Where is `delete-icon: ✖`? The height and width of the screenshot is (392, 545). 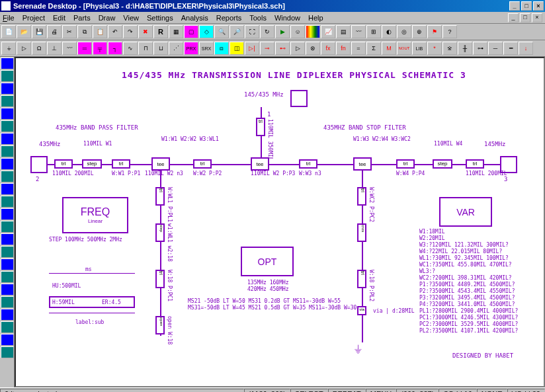
delete-icon: ✖ is located at coordinates (146, 32).